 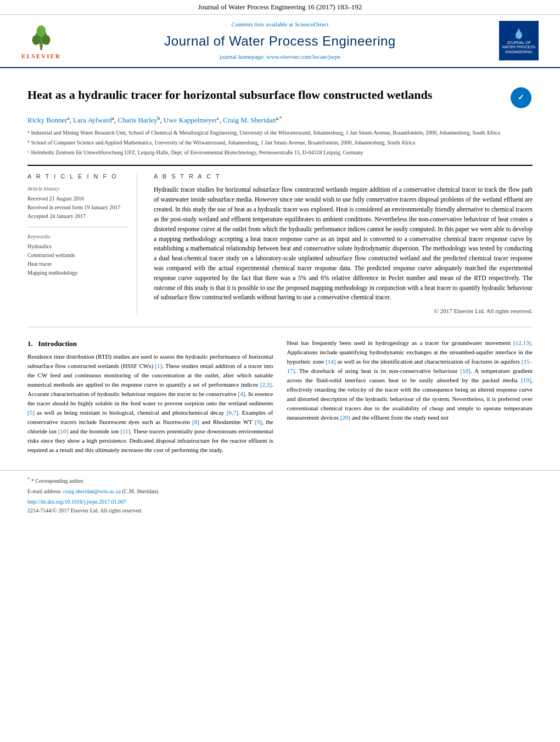 What do you see at coordinates (280, 502) in the screenshot?
I see `doi-link: http://dx.doi.org/10.1016/j.jwpe.2017.01…` at bounding box center [280, 502].